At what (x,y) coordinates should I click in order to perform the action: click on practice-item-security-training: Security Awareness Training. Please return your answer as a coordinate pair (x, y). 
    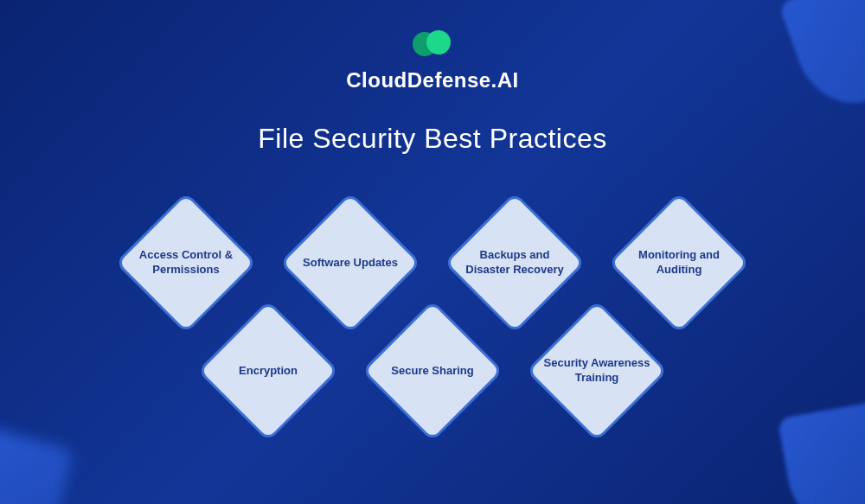
    Looking at the image, I should click on (597, 371).